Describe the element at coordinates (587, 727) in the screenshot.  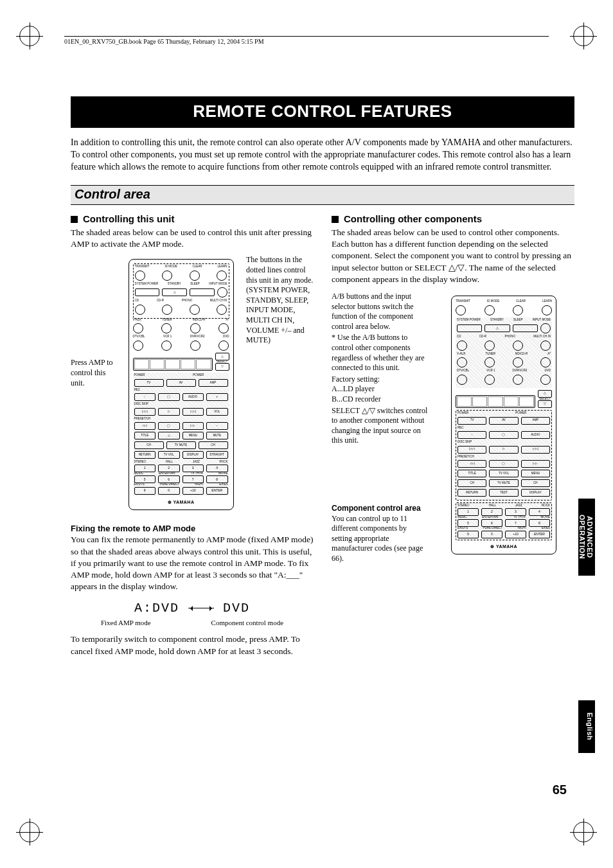
I see `side-tab-english: English` at that location.